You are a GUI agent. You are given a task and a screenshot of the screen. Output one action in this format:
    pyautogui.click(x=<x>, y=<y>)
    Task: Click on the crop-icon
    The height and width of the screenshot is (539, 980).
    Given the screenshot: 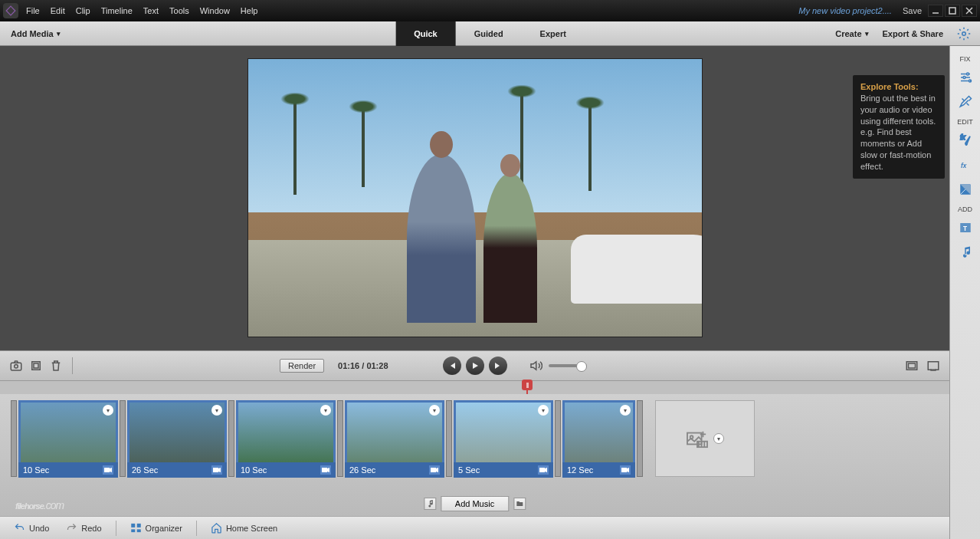 What is the action you would take?
    pyautogui.click(x=36, y=366)
    